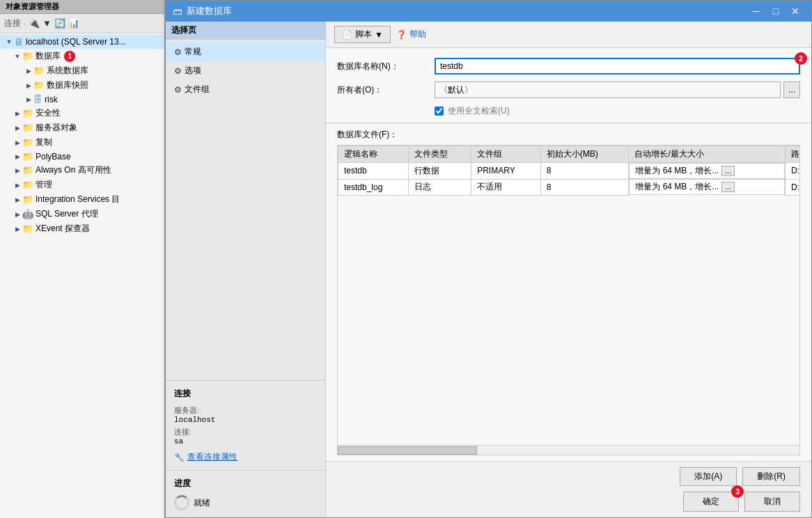 Image resolution: width=812 pixels, height=518 pixels. I want to click on sidebar-item-filegroups: ⚙ 文件组, so click(245, 89).